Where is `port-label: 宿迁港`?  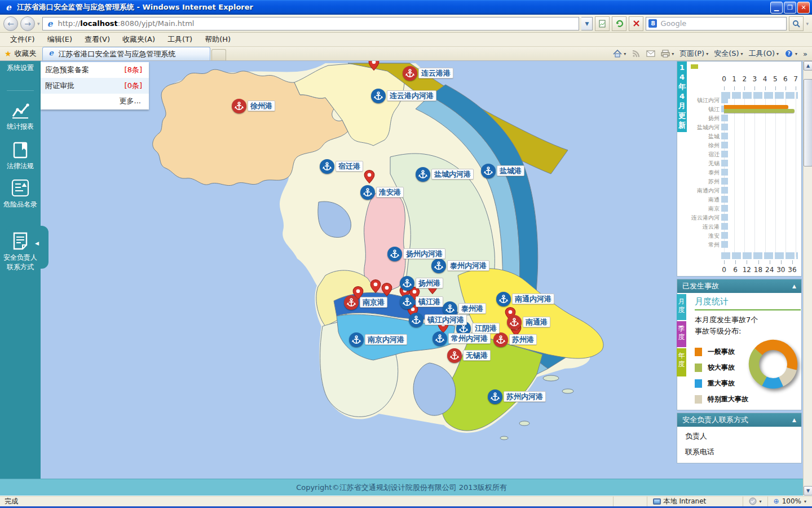
port-label: 宿迁港 is located at coordinates (350, 166).